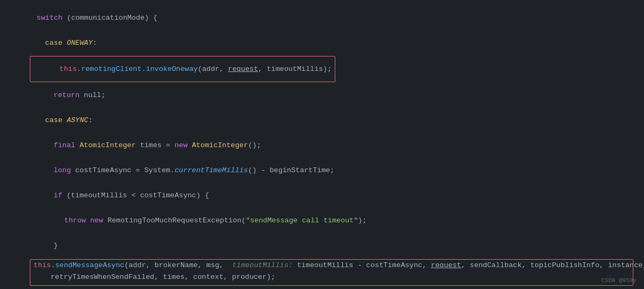 This screenshot has height=289, width=644. What do you see at coordinates (332, 267) in the screenshot?
I see `code-line-11a: this.sendMessageAsync(addr, brokerName, …` at bounding box center [332, 267].